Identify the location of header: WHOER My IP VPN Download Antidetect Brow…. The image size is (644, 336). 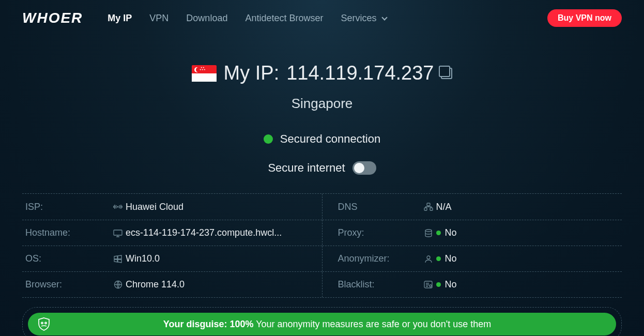
(322, 16).